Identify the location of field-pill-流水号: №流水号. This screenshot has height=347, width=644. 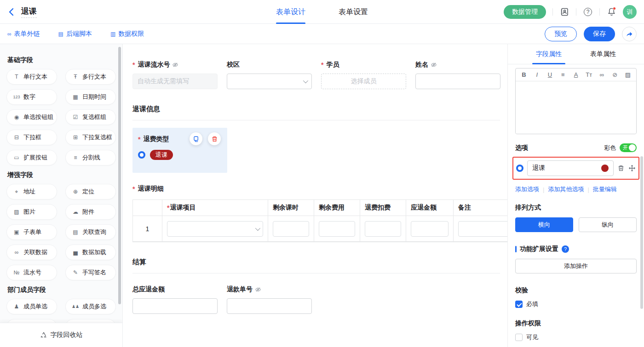
(32, 273).